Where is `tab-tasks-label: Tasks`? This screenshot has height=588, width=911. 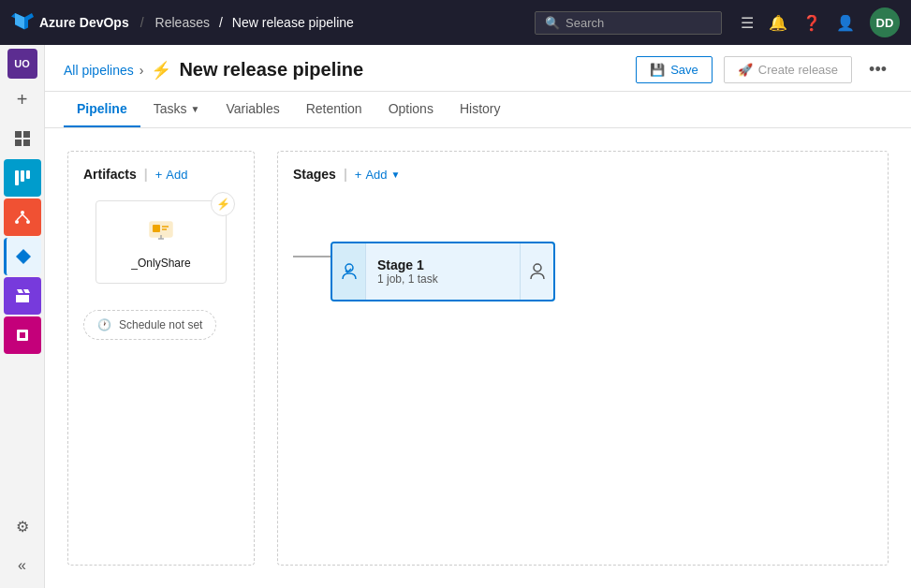 tab-tasks-label: Tasks is located at coordinates (170, 109).